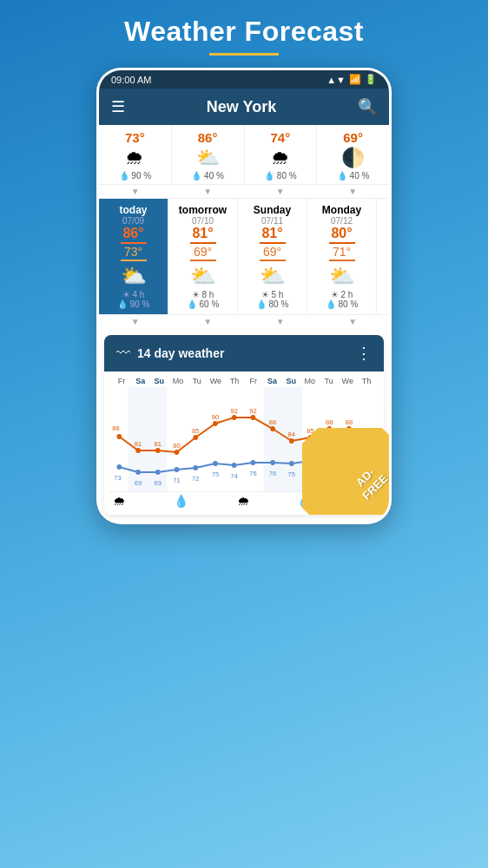 This screenshot has width=488, height=868. I want to click on day-icon-tomorrow: ⛅, so click(203, 276).